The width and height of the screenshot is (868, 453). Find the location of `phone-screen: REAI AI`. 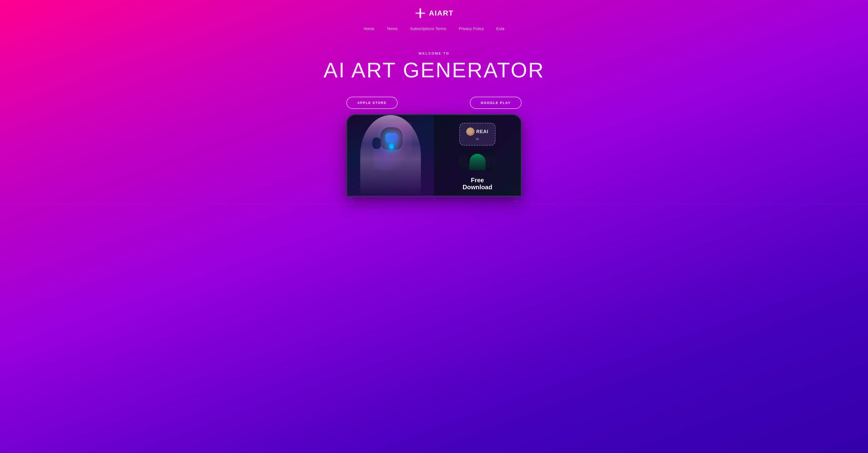

phone-screen: REAI AI is located at coordinates (434, 155).